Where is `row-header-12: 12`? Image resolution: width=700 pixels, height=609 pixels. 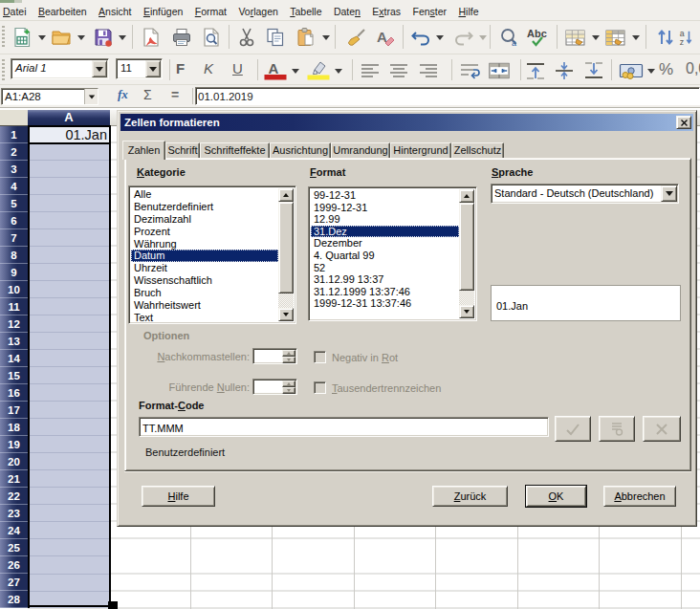
row-header-12: 12 is located at coordinates (13, 324).